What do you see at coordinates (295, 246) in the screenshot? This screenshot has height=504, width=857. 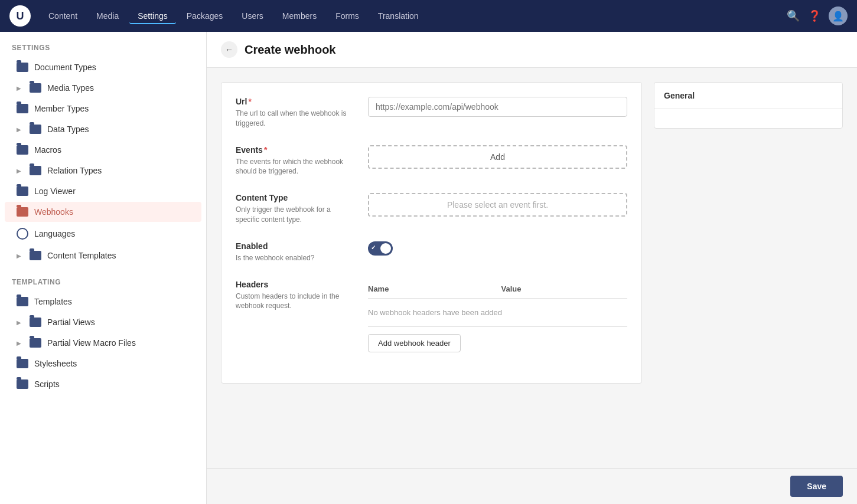 I see `enabled-label: Enabled` at bounding box center [295, 246].